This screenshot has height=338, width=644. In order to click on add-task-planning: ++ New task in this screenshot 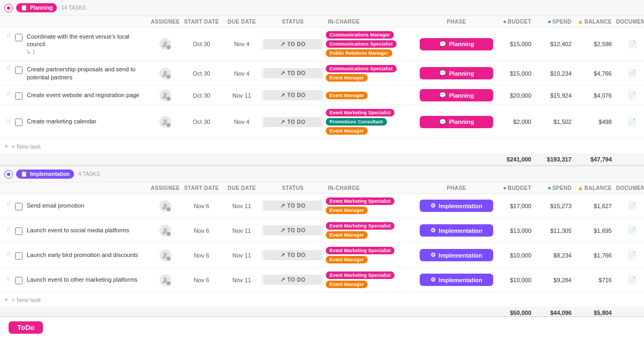, I will do `click(322, 146)`.